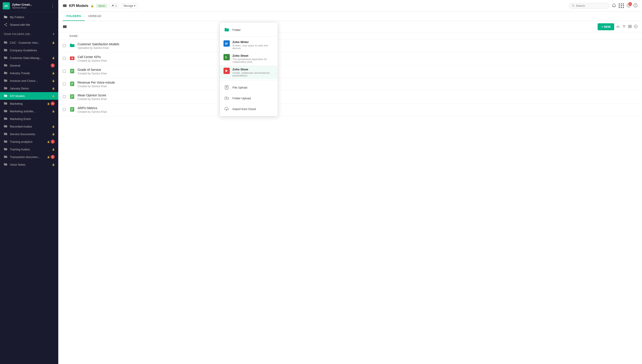  What do you see at coordinates (630, 27) in the screenshot?
I see `view-toggle-icon` at bounding box center [630, 27].